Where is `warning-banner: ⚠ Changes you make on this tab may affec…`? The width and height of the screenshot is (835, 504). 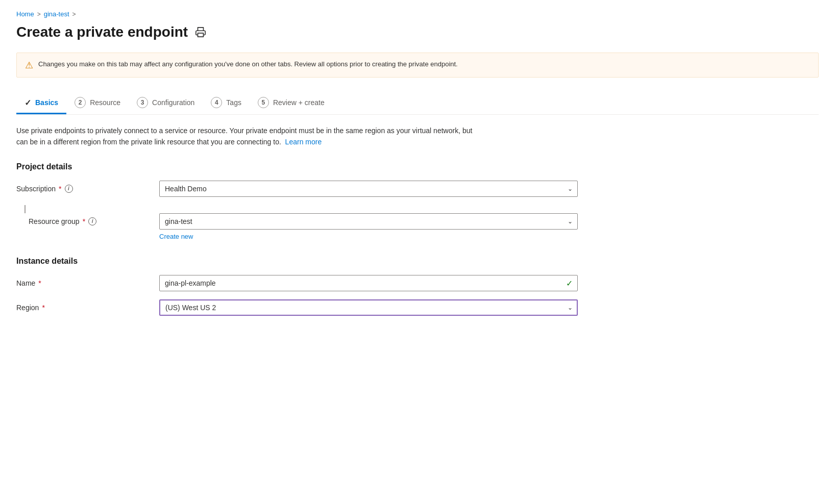
warning-banner: ⚠ Changes you make on this tab may affec… is located at coordinates (418, 65).